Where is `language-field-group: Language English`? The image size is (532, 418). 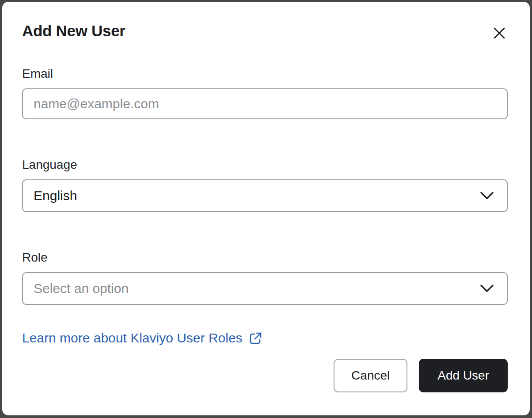 language-field-group: Language English is located at coordinates (265, 185).